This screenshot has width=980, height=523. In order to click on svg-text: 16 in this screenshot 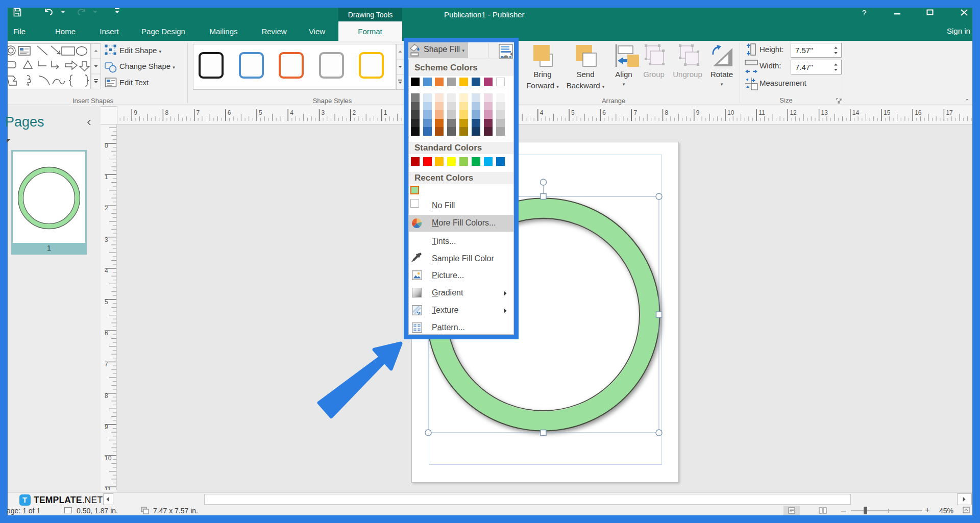, I will do `click(918, 113)`.